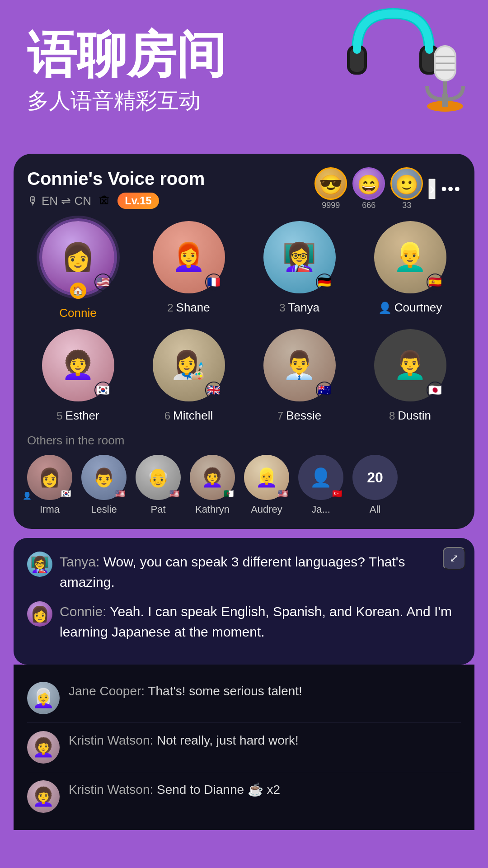 Image resolution: width=488 pixels, height=868 pixels. I want to click on other-avatar-wrap-irma: 👩 🇰🇷 👤, so click(50, 477).